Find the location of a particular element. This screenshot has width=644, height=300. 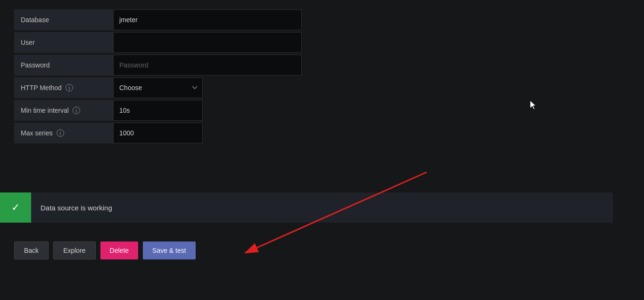

min-time-label: Min time interval i is located at coordinates (64, 110).